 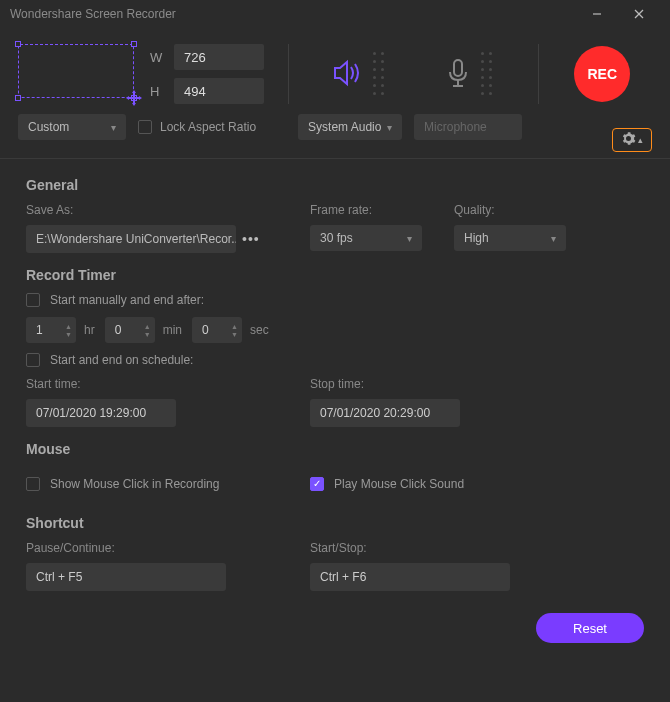 I want to click on startstop-shortcut-input: Ctrl + F6, so click(x=410, y=577).